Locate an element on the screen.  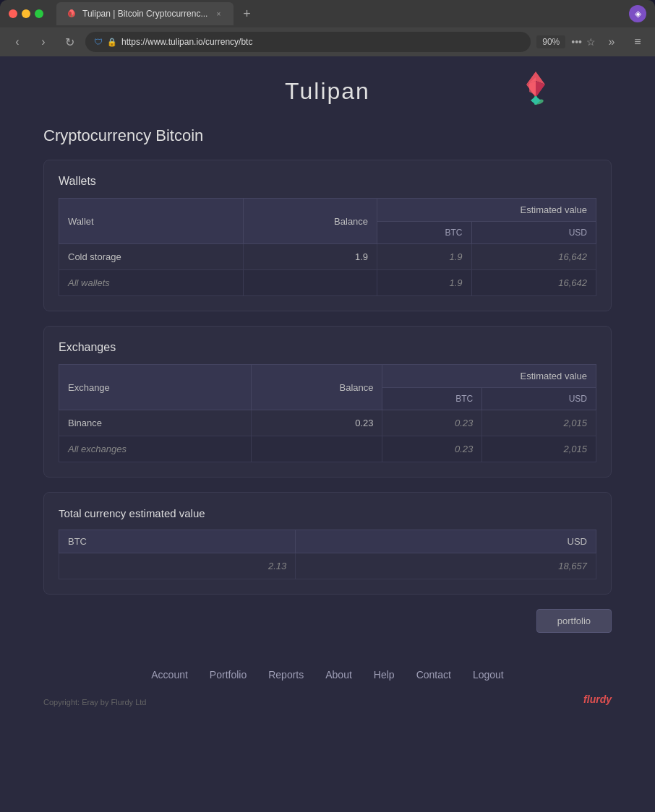
total-value-row: 2.13 18,657 is located at coordinates (328, 566).